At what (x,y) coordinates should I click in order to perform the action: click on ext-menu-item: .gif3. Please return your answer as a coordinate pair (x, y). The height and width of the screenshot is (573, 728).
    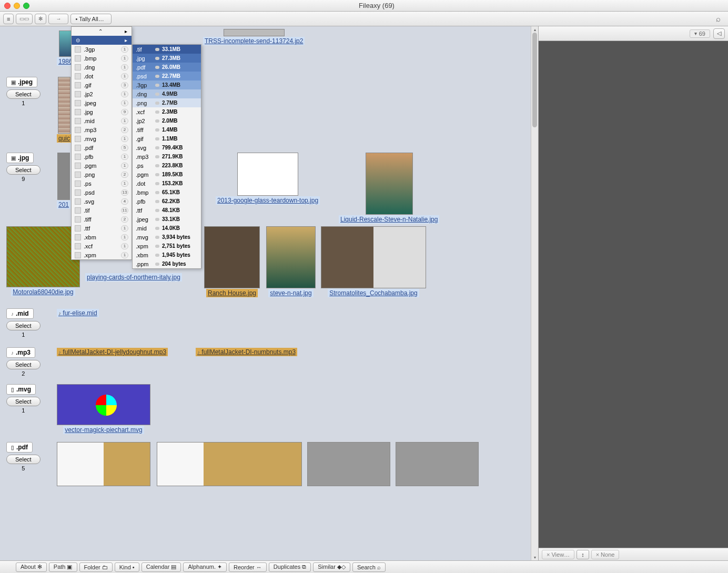
    Looking at the image, I should click on (102, 85).